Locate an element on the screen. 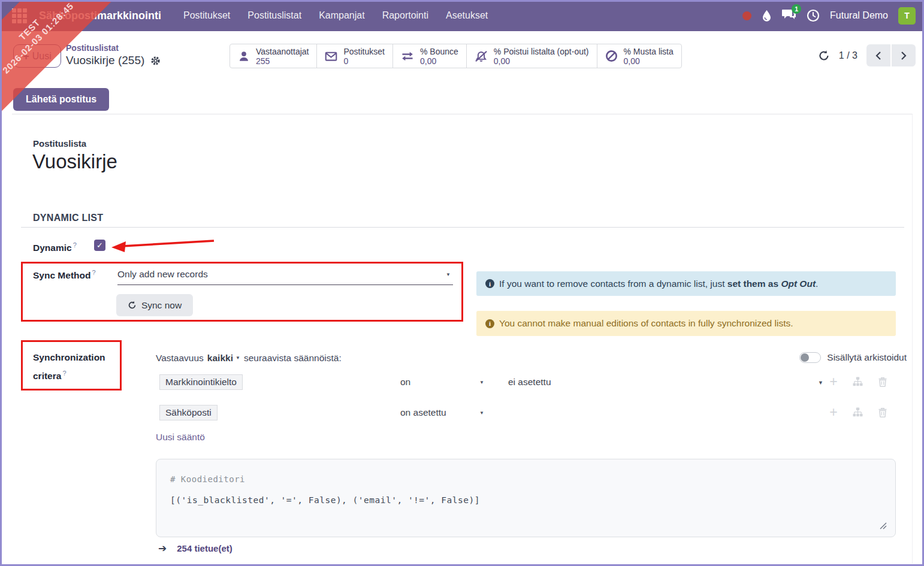 The height and width of the screenshot is (566, 924). info-icon: i is located at coordinates (490, 284).